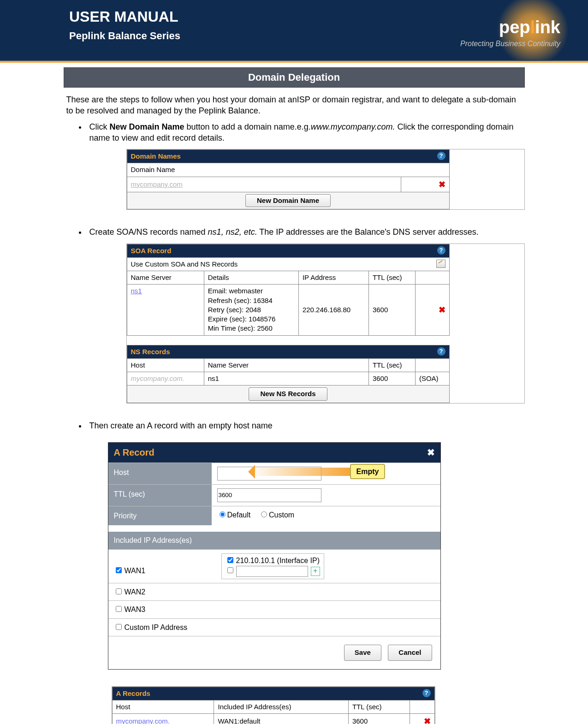 The height and width of the screenshot is (724, 588). I want to click on fig2-ns-col3, so click(432, 365).